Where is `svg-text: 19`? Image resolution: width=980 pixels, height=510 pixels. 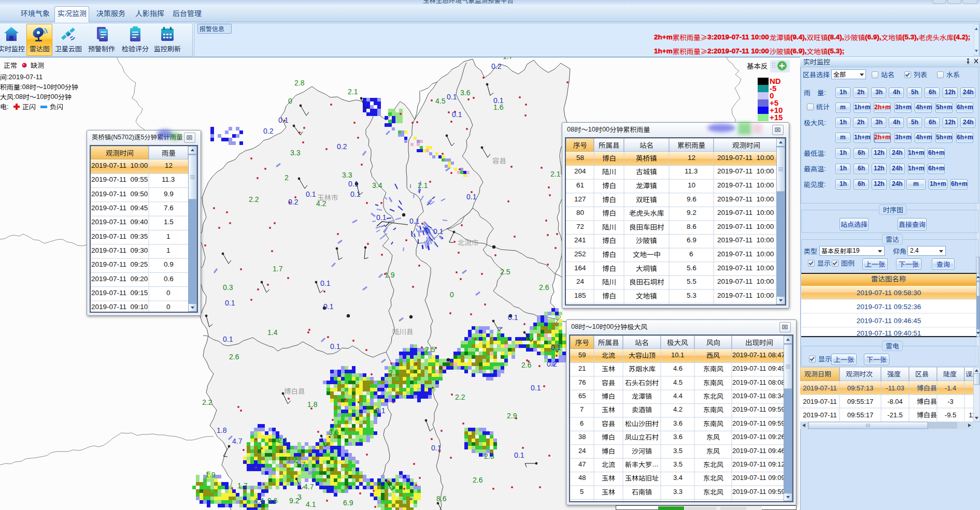
svg-text: 19 is located at coordinates (856, 251).